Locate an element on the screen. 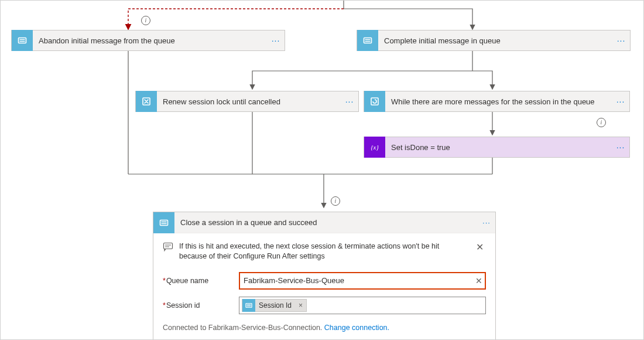 This screenshot has width=644, height=340. svg-text: {x} is located at coordinates (375, 147).